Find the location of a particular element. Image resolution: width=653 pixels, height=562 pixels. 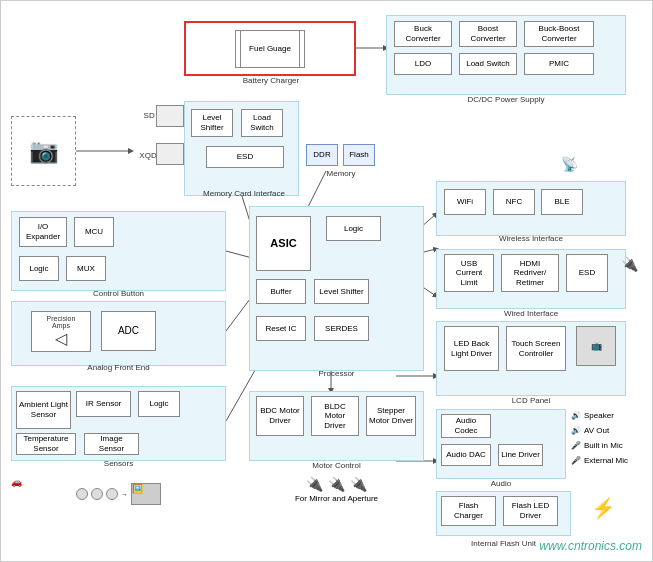

builtin-mic-row: 🎤 Built in Mic is located at coordinates (600, 446).